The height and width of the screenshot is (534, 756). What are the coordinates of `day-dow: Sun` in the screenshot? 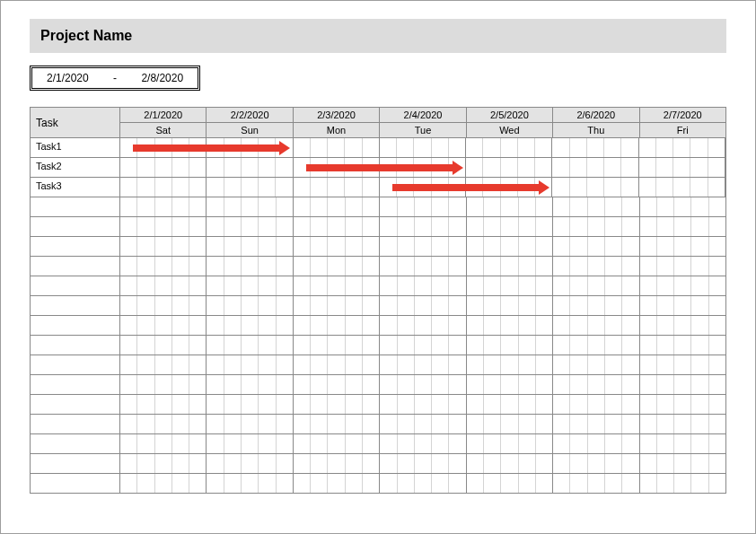 It's located at (250, 131).